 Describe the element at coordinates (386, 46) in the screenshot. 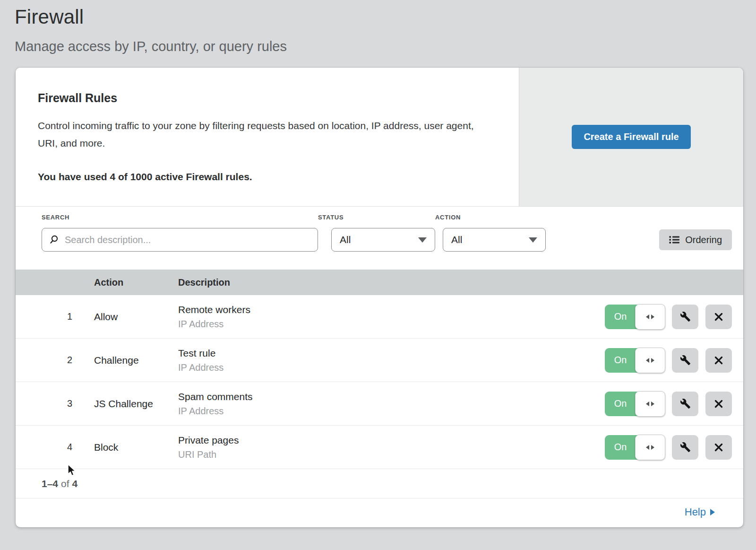

I see `page-subtitle: Manage access by IP, country, or query r…` at that location.